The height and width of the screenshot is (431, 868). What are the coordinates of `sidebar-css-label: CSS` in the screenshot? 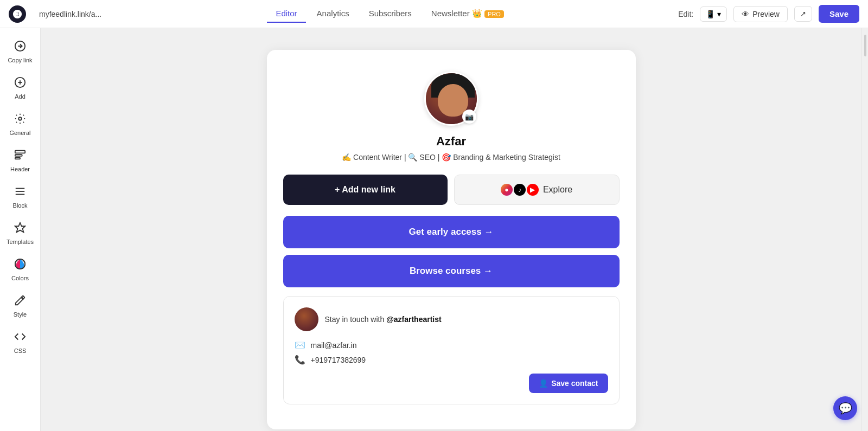 It's located at (21, 351).